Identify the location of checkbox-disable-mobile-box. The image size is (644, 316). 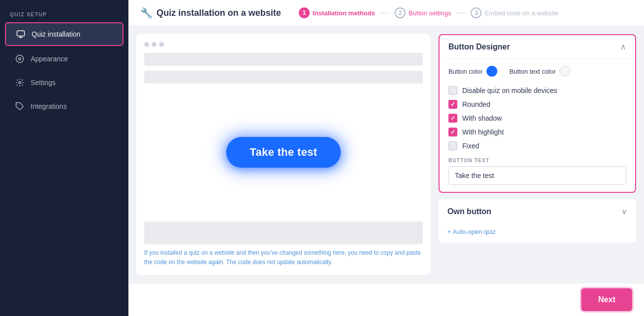
(453, 90).